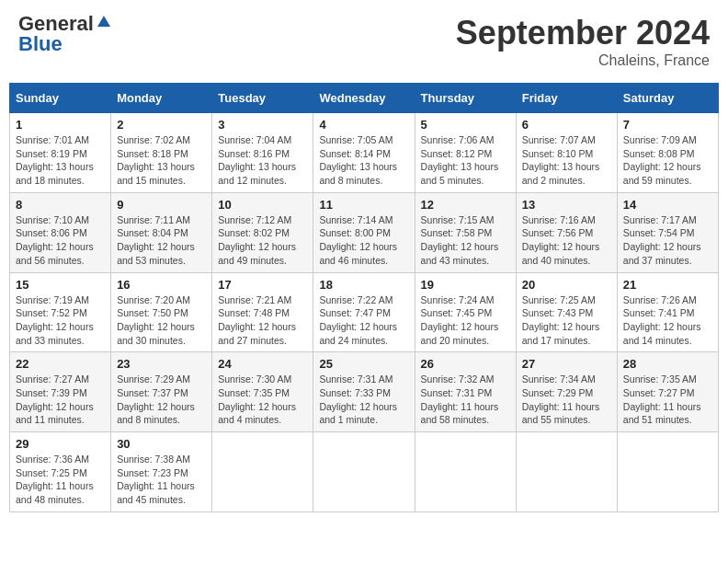  I want to click on day-info: Sunrise: 7:11 AMSunset: 8:04 PMDaylight:…, so click(162, 241).